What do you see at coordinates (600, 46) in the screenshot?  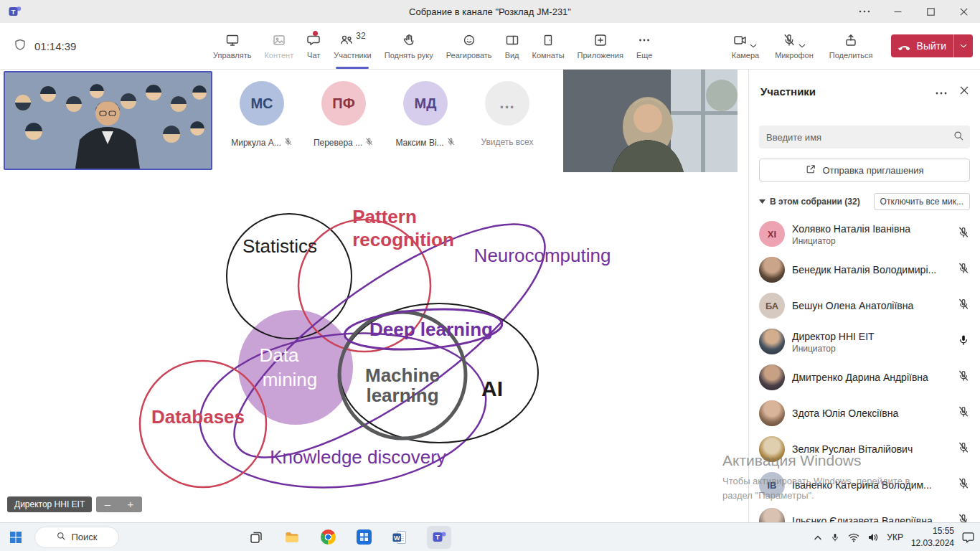 I see `apps-button: Приложения` at bounding box center [600, 46].